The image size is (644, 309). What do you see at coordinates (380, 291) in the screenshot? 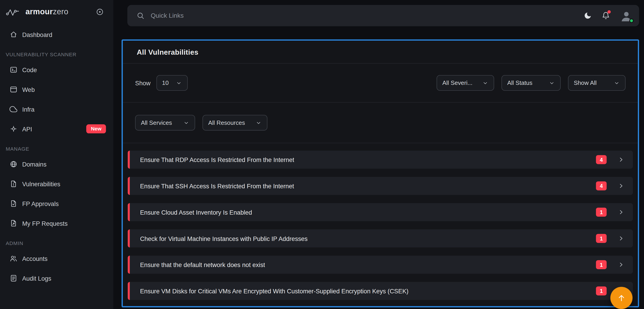
I see `vulnerability-row: Ensure VM Disks for Critical VMs Are Enc…` at bounding box center [380, 291].